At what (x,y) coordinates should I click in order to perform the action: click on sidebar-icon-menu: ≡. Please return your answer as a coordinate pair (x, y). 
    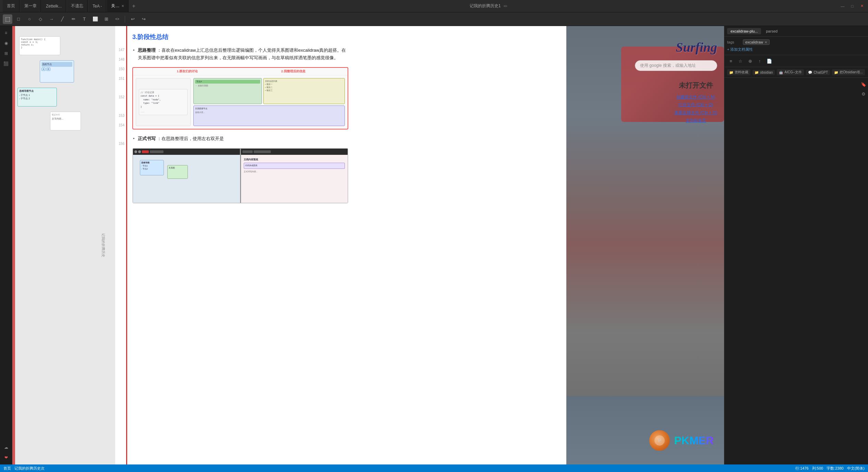
    Looking at the image, I should click on (6, 33).